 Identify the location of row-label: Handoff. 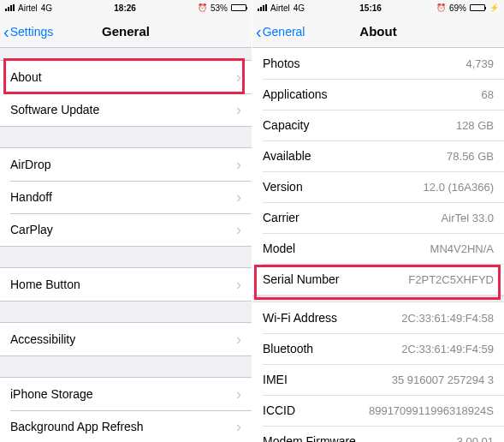
(121, 197).